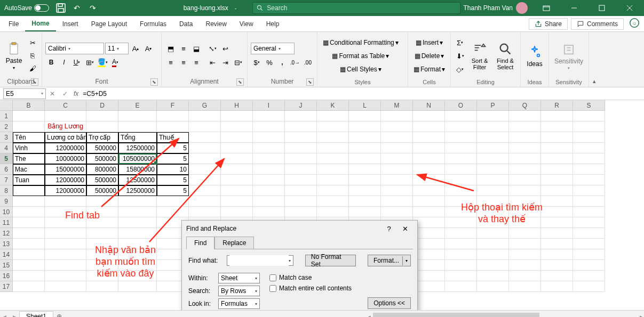 The image size is (644, 317). I want to click on tab-home: Home, so click(41, 24).